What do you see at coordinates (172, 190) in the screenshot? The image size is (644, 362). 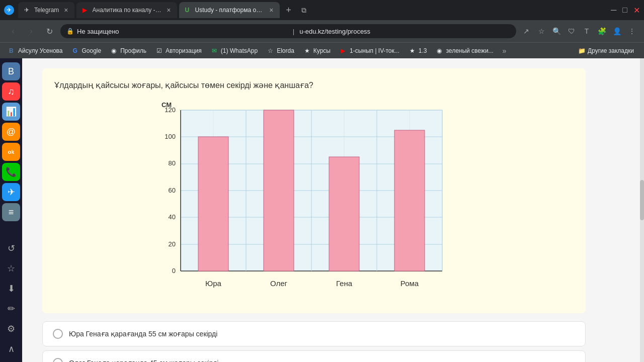 I see `svg-text: 60` at bounding box center [172, 190].